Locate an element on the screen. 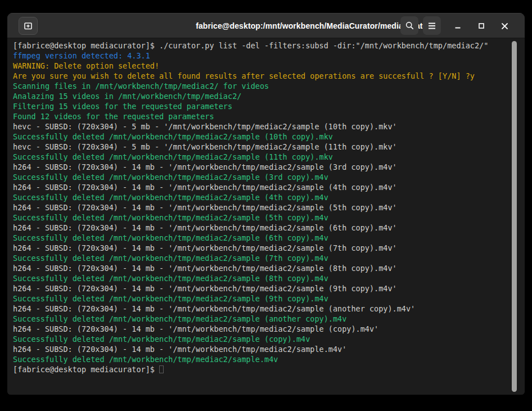 The image size is (532, 411). terminal-cursor is located at coordinates (161, 369).